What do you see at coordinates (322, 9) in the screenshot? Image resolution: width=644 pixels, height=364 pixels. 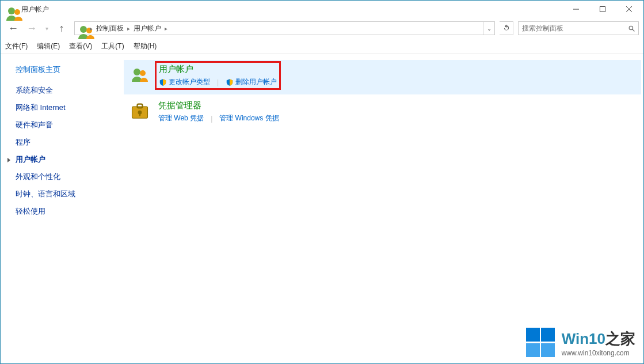 I see `title-bar: 用户帐户` at bounding box center [322, 9].